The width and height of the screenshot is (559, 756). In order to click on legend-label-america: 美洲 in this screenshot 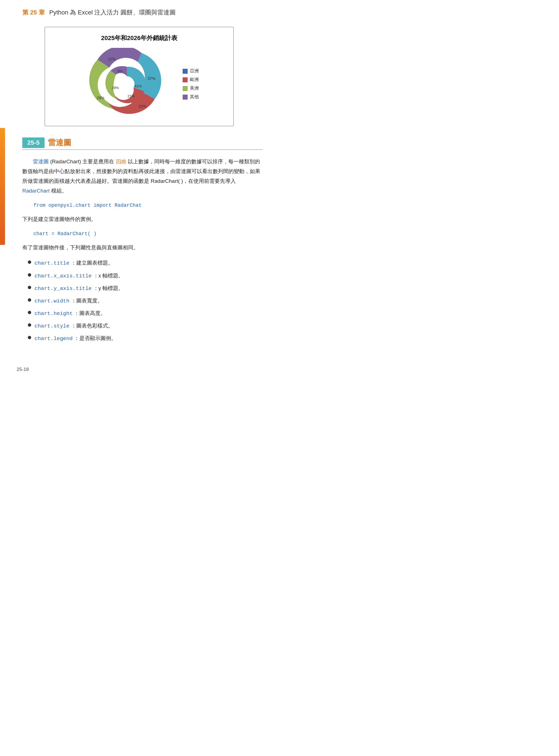, I will do `click(194, 89)`.